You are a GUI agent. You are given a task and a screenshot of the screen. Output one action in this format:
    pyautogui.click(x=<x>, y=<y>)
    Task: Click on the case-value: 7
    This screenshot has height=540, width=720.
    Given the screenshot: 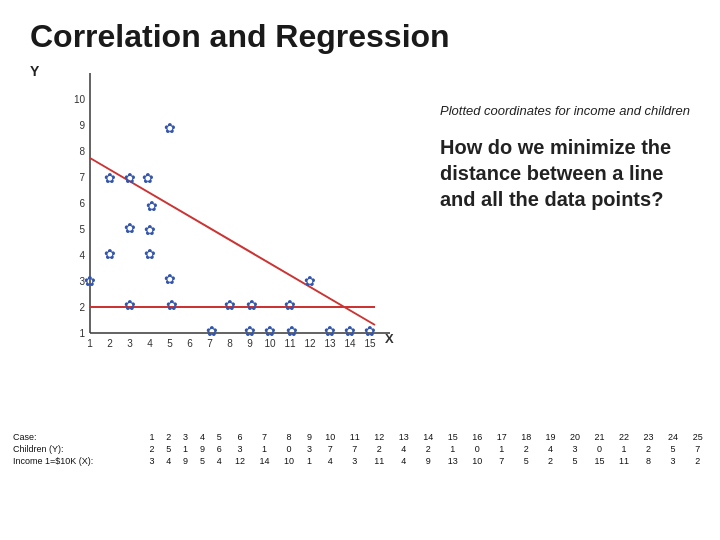 What is the action you would take?
    pyautogui.click(x=264, y=437)
    